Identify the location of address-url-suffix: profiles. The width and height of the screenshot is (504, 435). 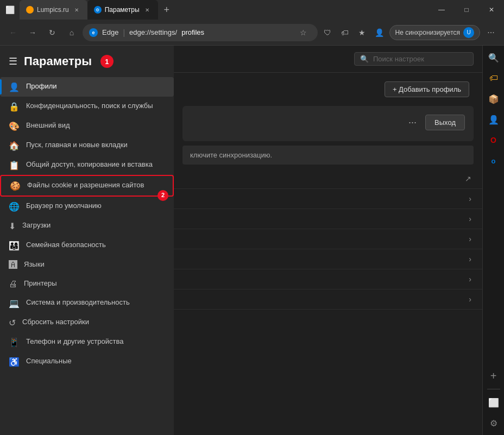
(193, 33).